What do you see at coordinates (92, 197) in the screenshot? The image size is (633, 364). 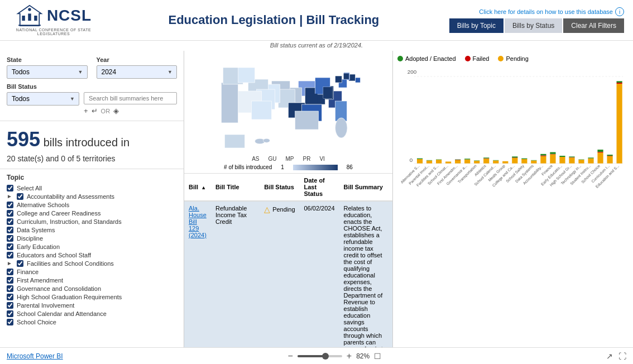 I see `topic-item-accountability: ► Accountability and Assessments` at bounding box center [92, 197].